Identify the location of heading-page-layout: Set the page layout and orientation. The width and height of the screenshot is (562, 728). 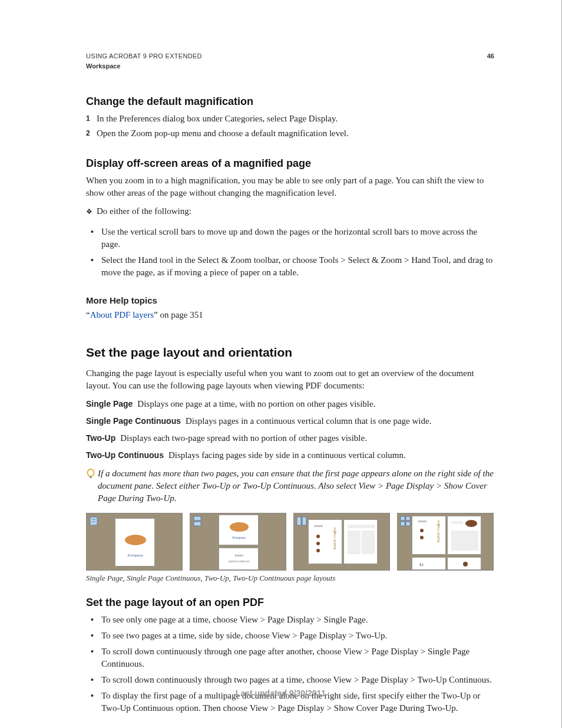
(290, 353).